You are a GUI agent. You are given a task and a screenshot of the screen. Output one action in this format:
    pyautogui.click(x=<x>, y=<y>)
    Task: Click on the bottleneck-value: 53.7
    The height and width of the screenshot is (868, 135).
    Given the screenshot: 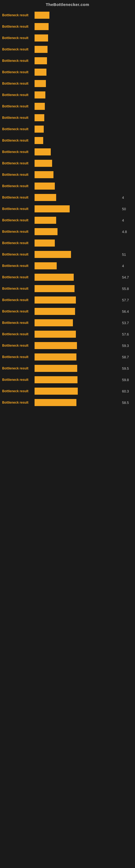 What is the action you would take?
    pyautogui.click(x=128, y=323)
    